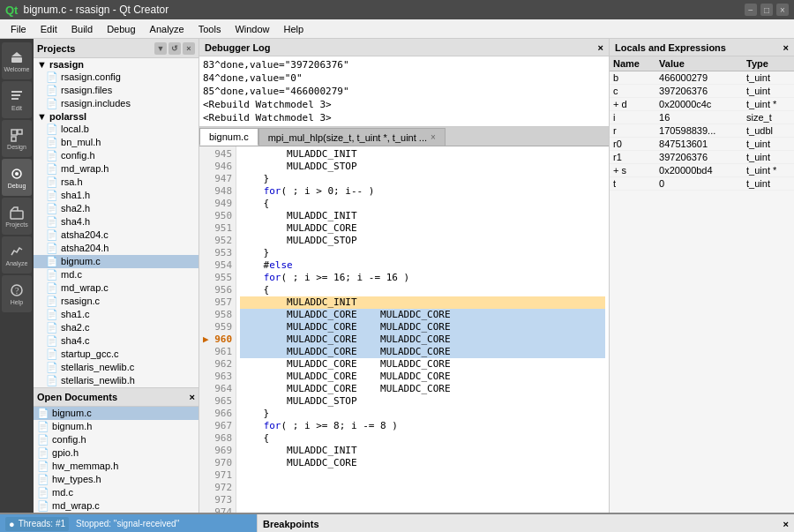 The width and height of the screenshot is (794, 532). I want to click on locals-row: + d0x20000c4ct_uint *, so click(702, 104).